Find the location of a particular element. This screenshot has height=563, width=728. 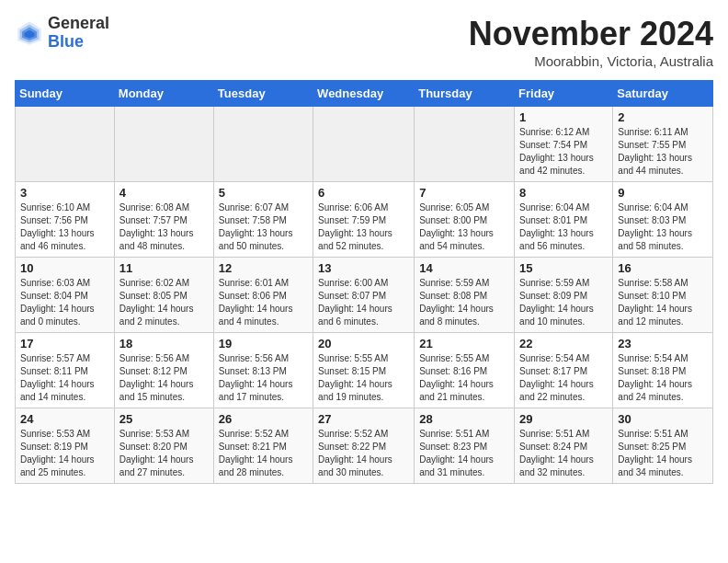

day-number: 16 is located at coordinates (663, 269).